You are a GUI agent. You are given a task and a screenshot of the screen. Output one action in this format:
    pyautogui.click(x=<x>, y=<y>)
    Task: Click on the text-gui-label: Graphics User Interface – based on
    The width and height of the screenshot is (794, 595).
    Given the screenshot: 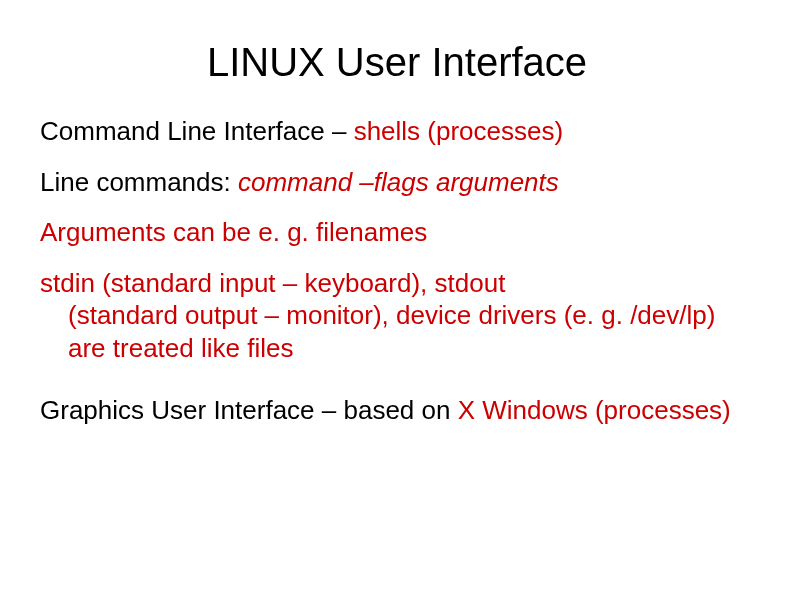 What is the action you would take?
    pyautogui.click(x=249, y=410)
    